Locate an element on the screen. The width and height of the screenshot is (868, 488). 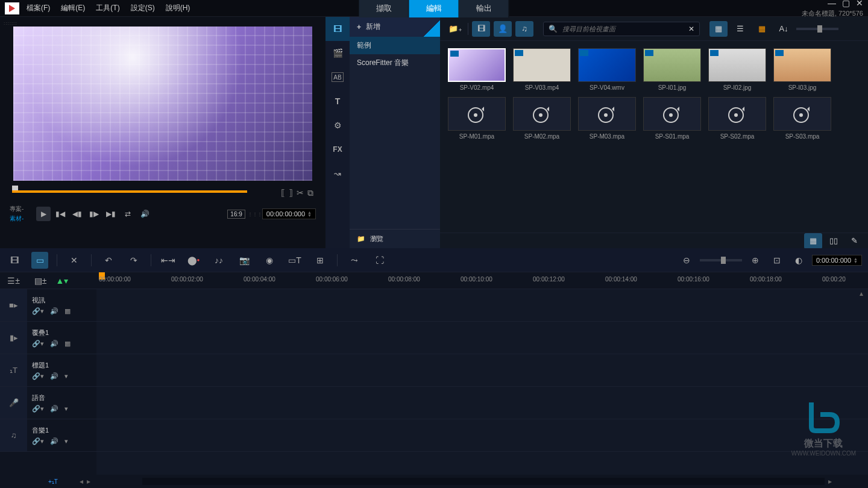
search-box: 🔍 ✕ is located at coordinates (621, 29).